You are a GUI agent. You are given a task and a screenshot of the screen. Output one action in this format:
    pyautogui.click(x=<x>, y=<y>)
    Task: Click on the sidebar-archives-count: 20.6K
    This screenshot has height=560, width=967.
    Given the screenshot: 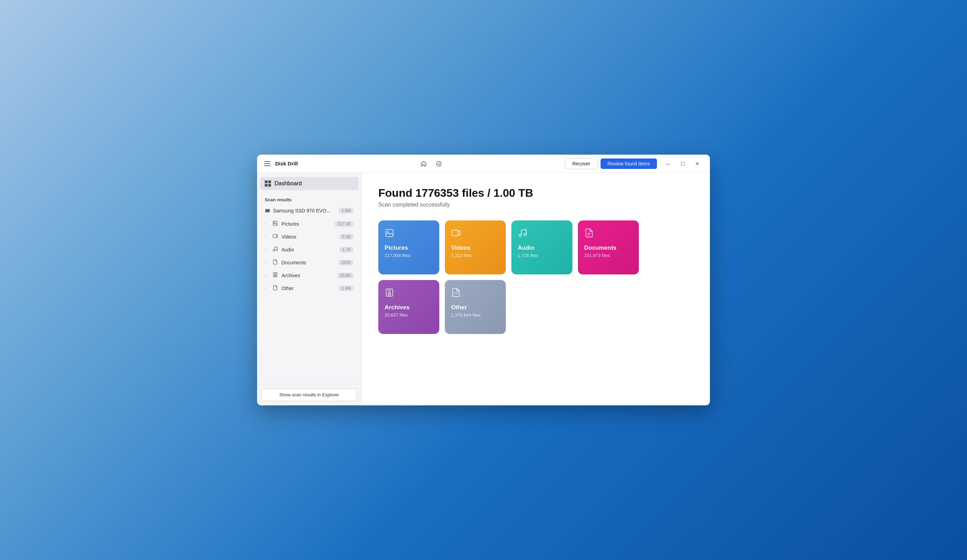 What is the action you would take?
    pyautogui.click(x=345, y=275)
    